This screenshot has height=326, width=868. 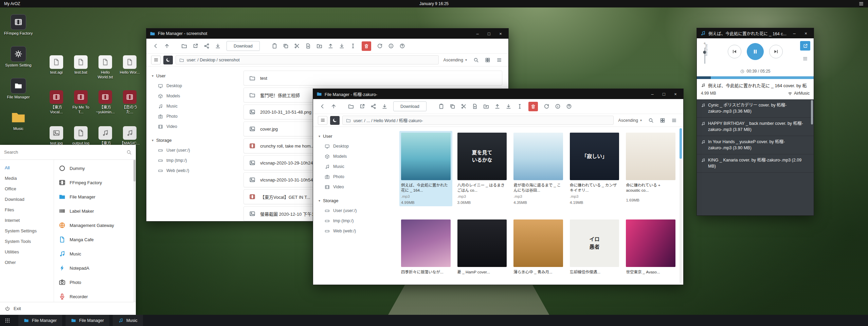 I want to click on app-item: Dummy, so click(x=95, y=168).